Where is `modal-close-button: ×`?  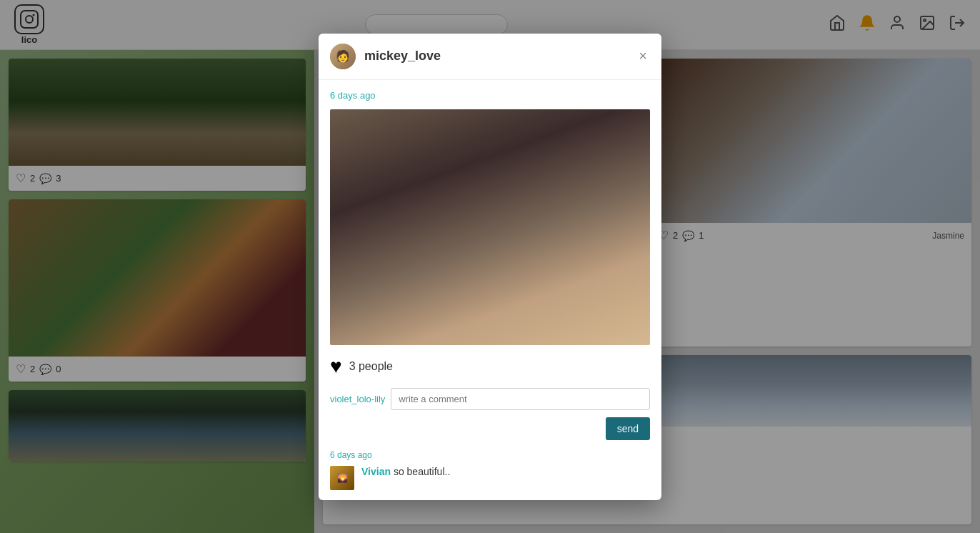 modal-close-button: × is located at coordinates (643, 56).